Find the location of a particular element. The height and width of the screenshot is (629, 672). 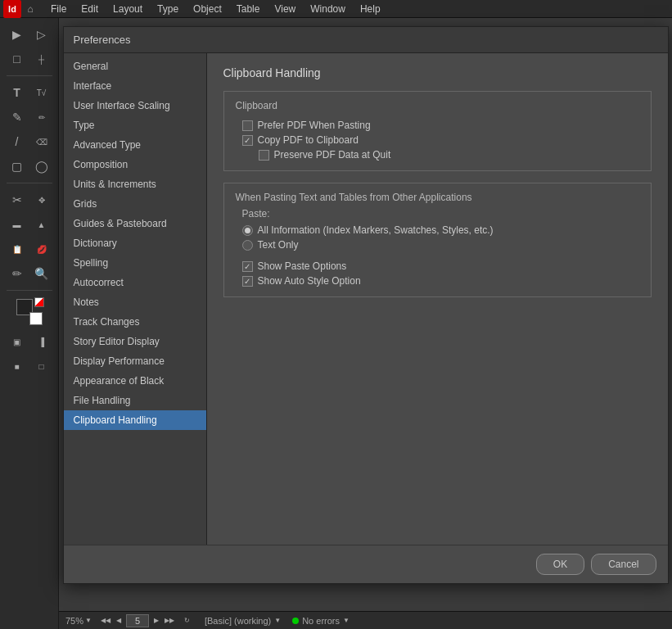

nav-refresh: ↻ is located at coordinates (187, 621).